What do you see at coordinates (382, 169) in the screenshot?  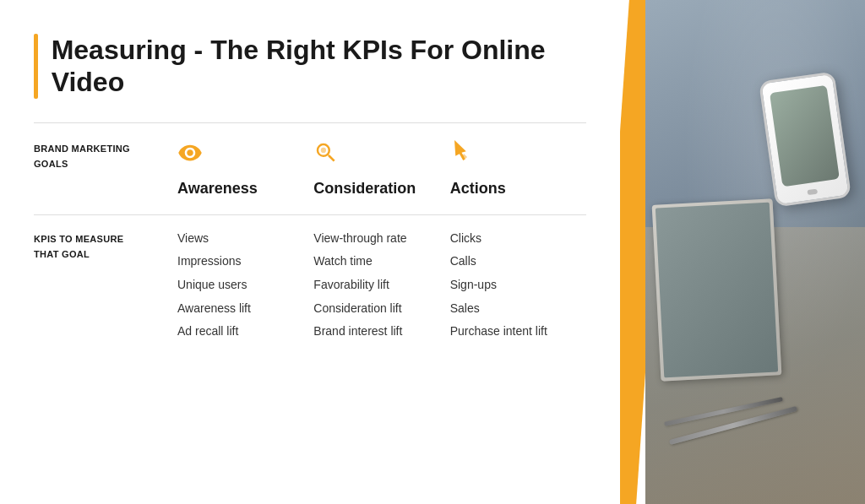 I see `goals-columns: Awareness Consideration` at bounding box center [382, 169].